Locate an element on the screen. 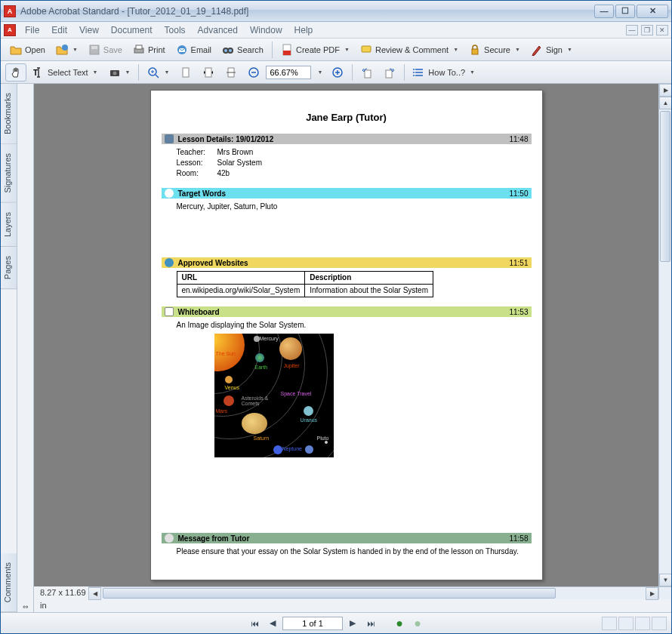  create-pdf-button: Create PDF ▼ is located at coordinates (316, 50).